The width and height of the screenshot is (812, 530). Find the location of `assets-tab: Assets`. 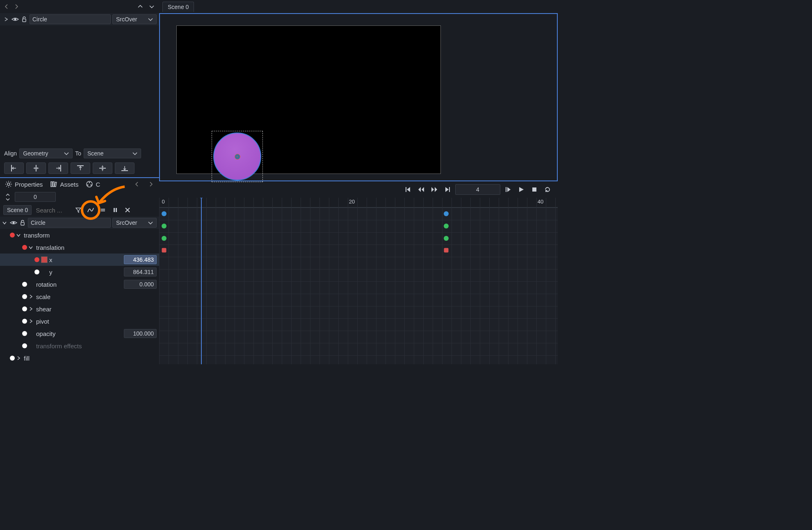

assets-tab: Assets is located at coordinates (64, 184).